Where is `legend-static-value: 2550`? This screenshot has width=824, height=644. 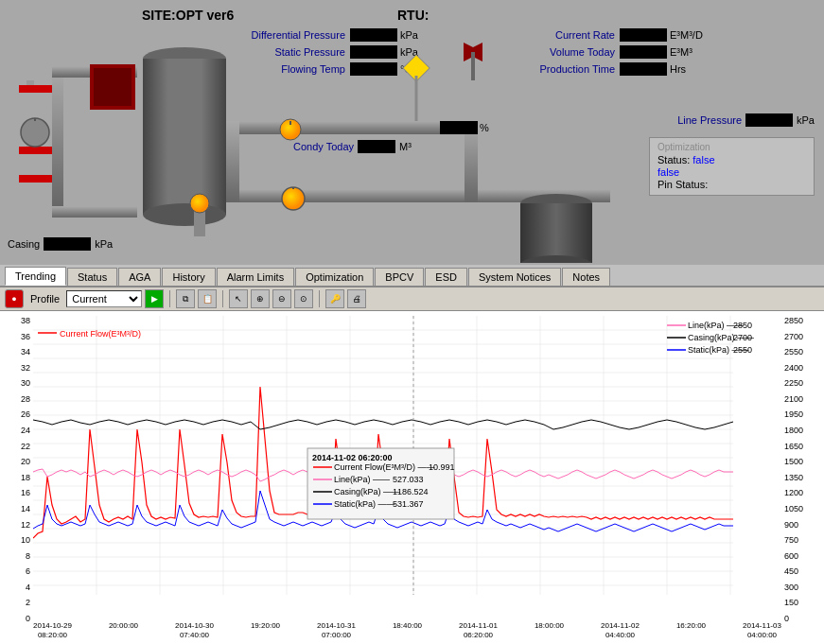
legend-static-value: 2550 is located at coordinates (743, 350).